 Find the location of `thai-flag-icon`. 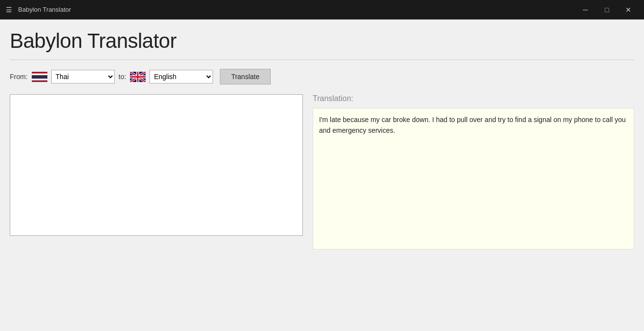

thai-flag-icon is located at coordinates (40, 77).